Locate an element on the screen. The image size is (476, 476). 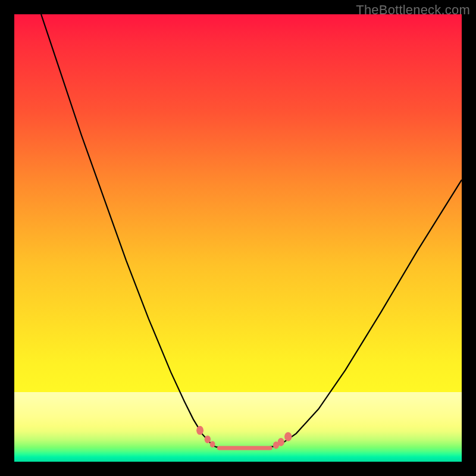
watermark-text: TheBottleneck.com is located at coordinates (413, 10).